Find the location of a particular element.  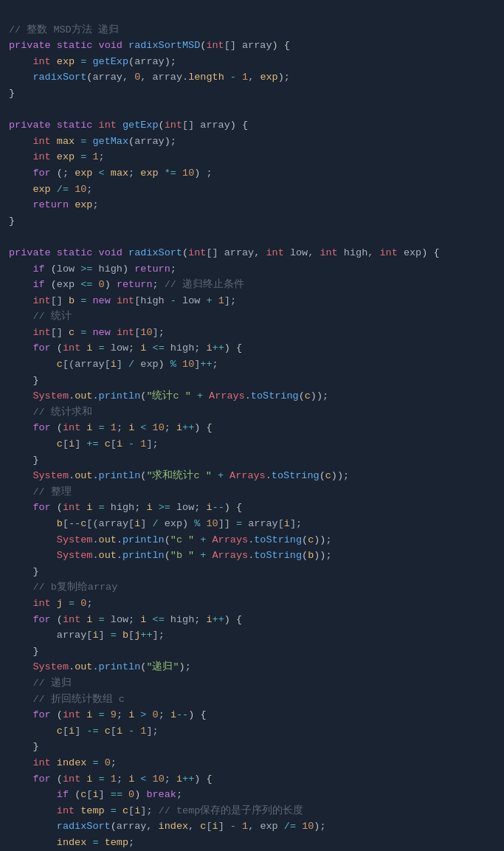

fn-radixsort-call-1: radixSort is located at coordinates (59, 77).